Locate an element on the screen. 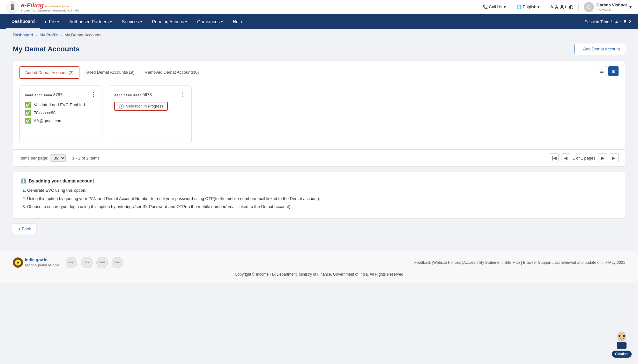 The height and width of the screenshot is (364, 638). nav-services-label: Services is located at coordinates (130, 22).